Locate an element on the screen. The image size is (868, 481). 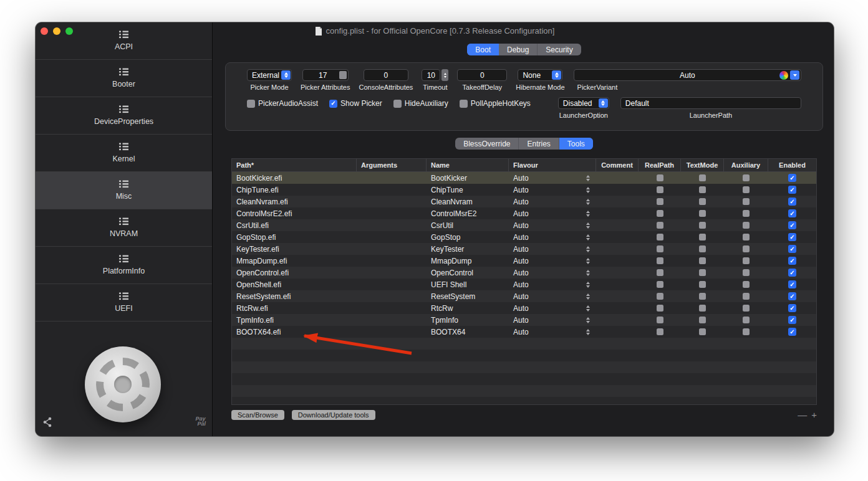
picker-variant-dropdown-button is located at coordinates (794, 75).